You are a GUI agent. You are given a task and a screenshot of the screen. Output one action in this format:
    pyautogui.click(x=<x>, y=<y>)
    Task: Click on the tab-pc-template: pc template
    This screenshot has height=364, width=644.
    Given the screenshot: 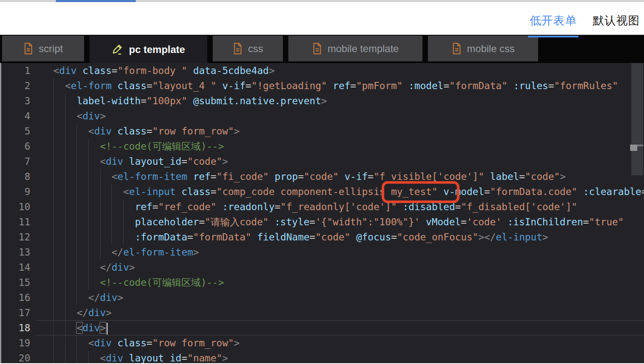 What is the action you would take?
    pyautogui.click(x=148, y=50)
    